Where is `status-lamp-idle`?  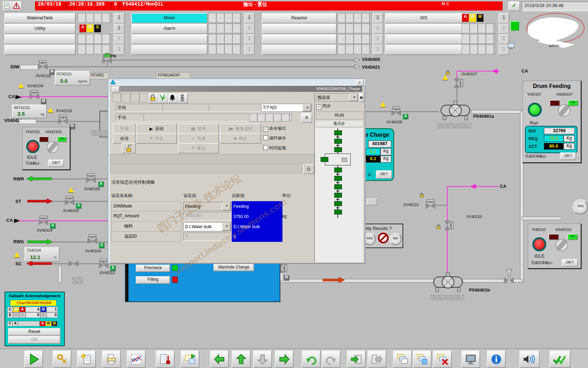 status-lamp-idle is located at coordinates (33, 146).